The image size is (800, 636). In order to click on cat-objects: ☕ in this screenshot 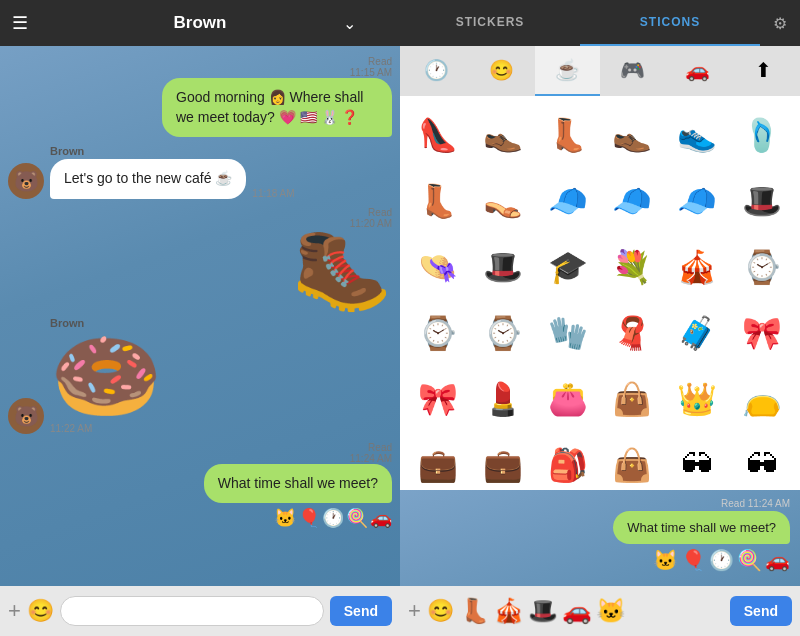, I will do `click(568, 71)`.